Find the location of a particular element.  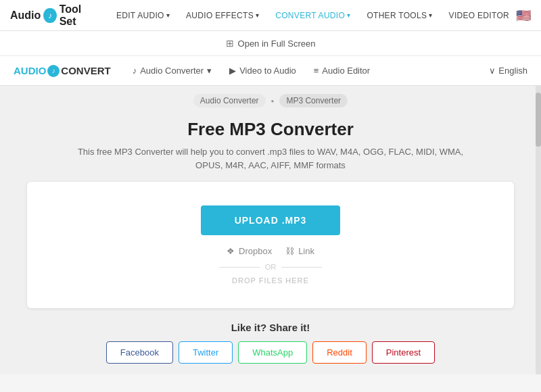

scrollbar-thumb is located at coordinates (538, 120).